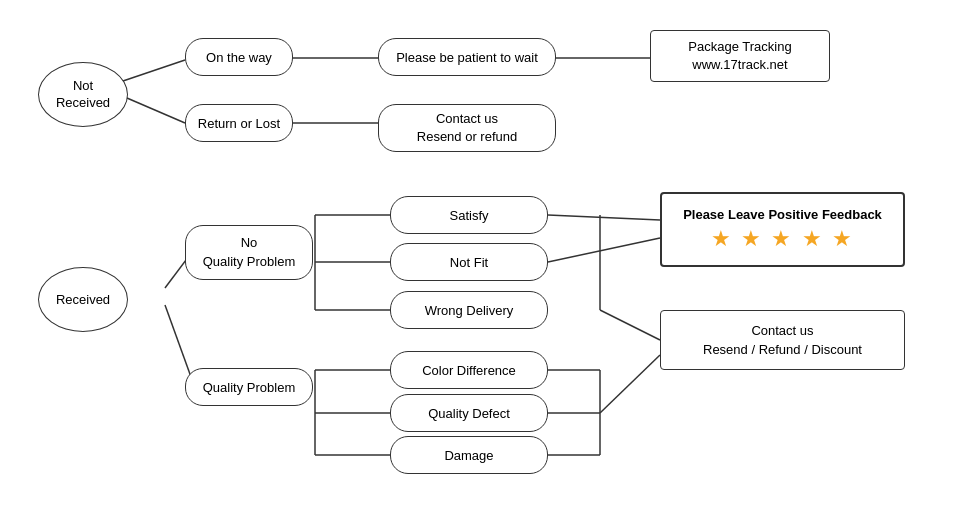  What do you see at coordinates (239, 123) in the screenshot?
I see `return-or-lost-node: Return or Lost` at bounding box center [239, 123].